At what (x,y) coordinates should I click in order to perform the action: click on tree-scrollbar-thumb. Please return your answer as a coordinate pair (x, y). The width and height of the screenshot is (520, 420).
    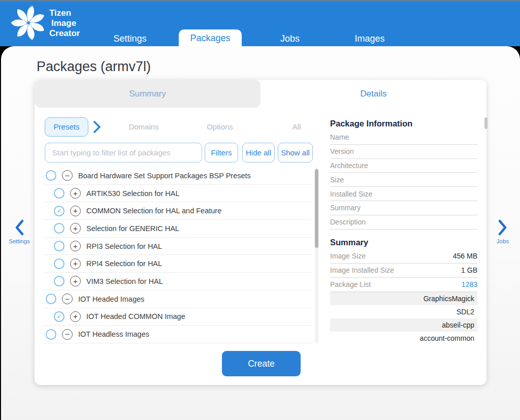
    Looking at the image, I should click on (317, 208).